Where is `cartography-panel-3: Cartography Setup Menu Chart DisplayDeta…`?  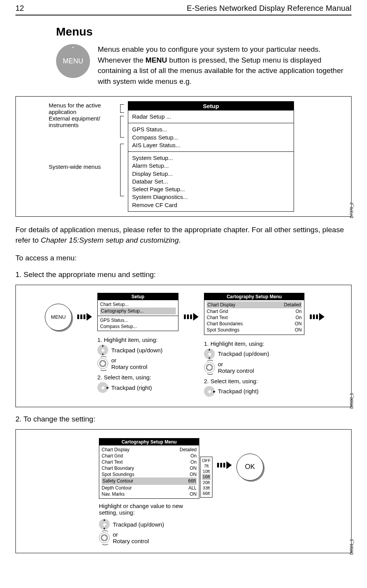
cartography-panel-3: Cartography Setup Menu Chart DisplayDeta… is located at coordinates (149, 469).